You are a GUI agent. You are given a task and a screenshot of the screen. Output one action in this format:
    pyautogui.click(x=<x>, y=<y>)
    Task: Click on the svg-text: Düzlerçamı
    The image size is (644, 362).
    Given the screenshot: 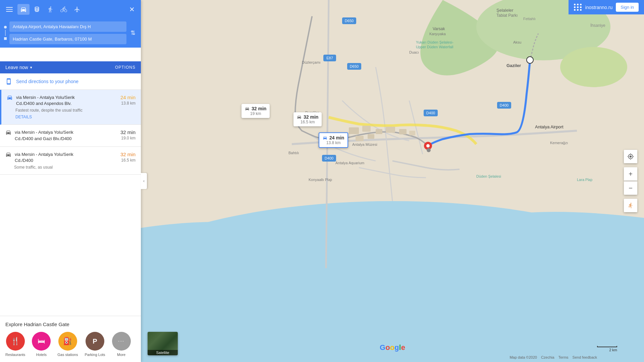 What is the action you would take?
    pyautogui.click(x=311, y=62)
    